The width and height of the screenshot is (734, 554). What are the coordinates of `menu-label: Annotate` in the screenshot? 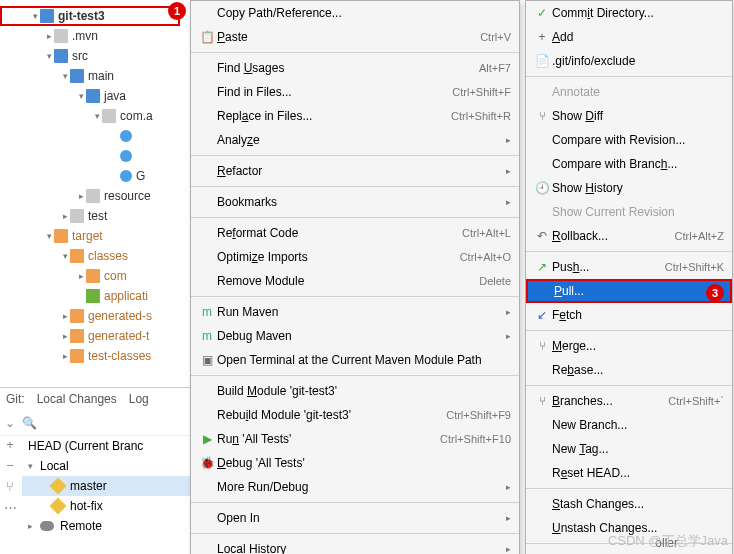 It's located at (638, 92).